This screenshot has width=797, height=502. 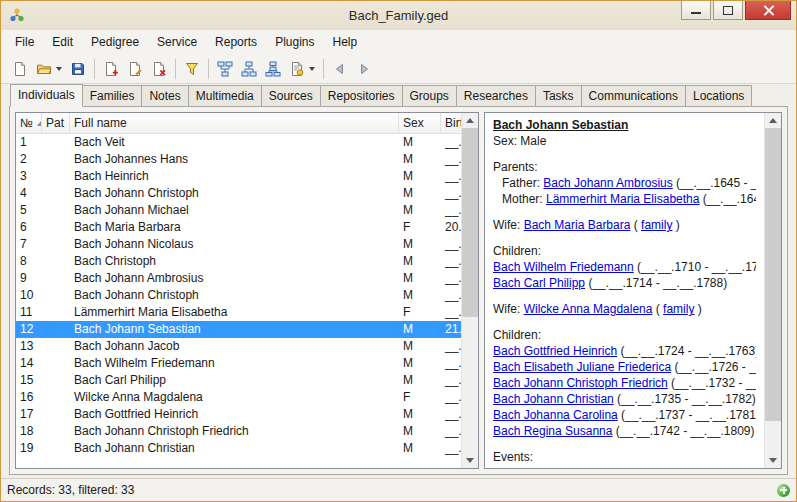 I want to click on detail-text: Wife:, so click(x=508, y=225).